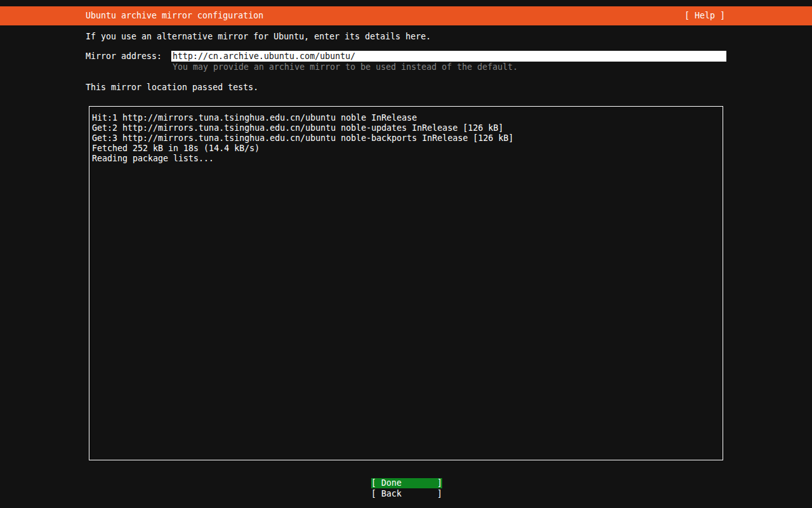  I want to click on log-line: Reading package lists..., so click(406, 159).